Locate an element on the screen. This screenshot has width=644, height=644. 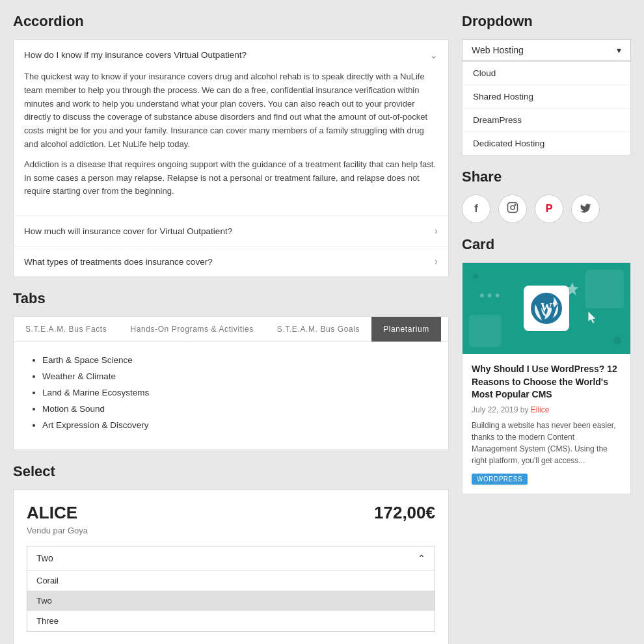
vendor-label: Vendu par Goya is located at coordinates (231, 531).